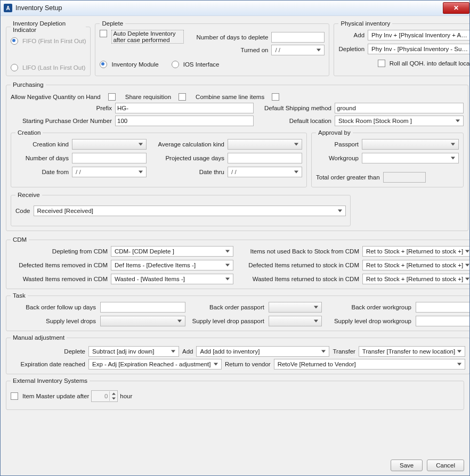 Image resolution: width=470 pixels, height=476 pixels. I want to click on radio-lifo-label: LIFO (Last In First Out), so click(54, 68).